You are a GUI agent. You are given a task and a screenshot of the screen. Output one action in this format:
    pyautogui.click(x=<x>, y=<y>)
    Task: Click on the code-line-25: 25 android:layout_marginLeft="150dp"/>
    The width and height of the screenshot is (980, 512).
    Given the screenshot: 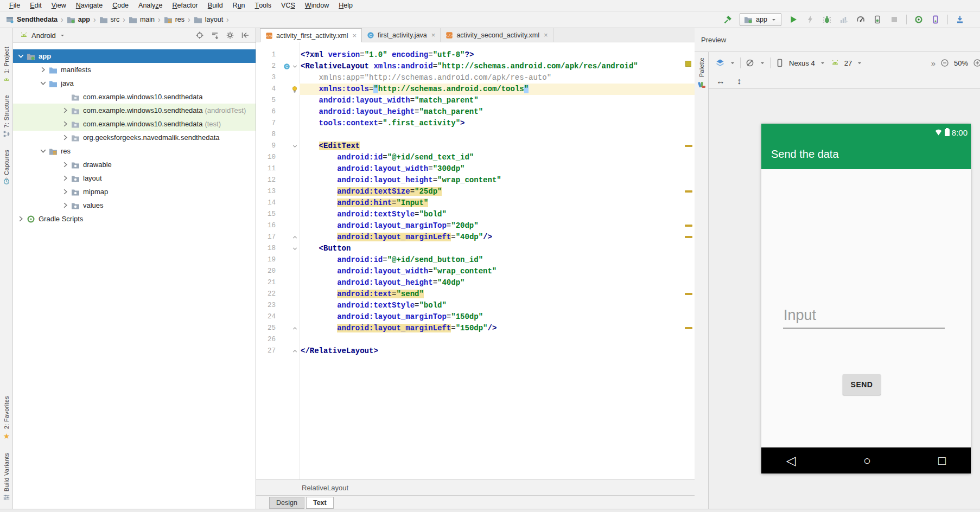 What is the action you would take?
    pyautogui.click(x=475, y=329)
    